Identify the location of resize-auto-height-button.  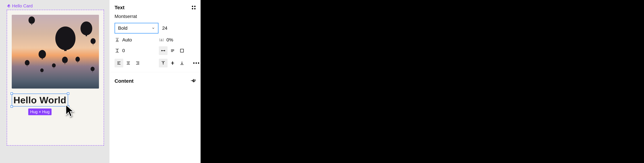
(172, 50).